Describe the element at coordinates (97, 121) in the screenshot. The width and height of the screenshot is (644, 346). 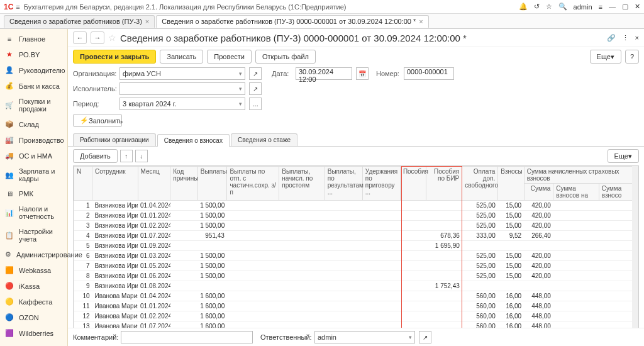
I see `fill-button: ⚡ Заполнить` at that location.